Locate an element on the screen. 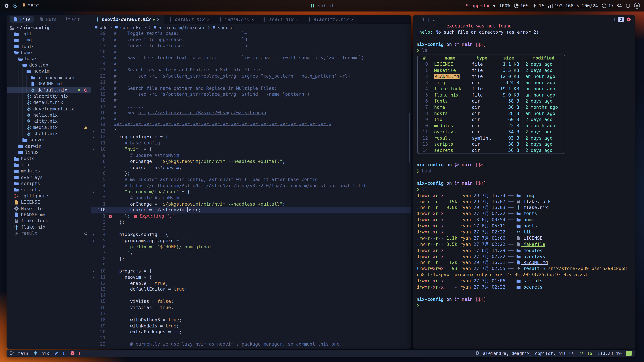  tree-item: desktop is located at coordinates (48, 65).